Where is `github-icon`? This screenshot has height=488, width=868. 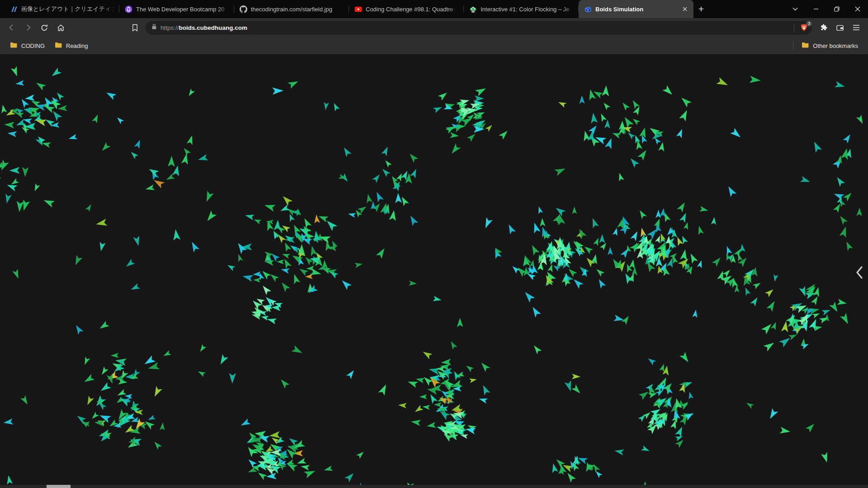 github-icon is located at coordinates (243, 9).